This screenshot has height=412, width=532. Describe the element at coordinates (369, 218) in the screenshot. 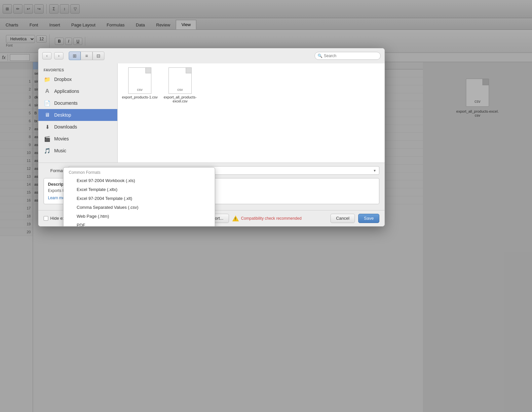

I see `save-btn: Save` at that location.